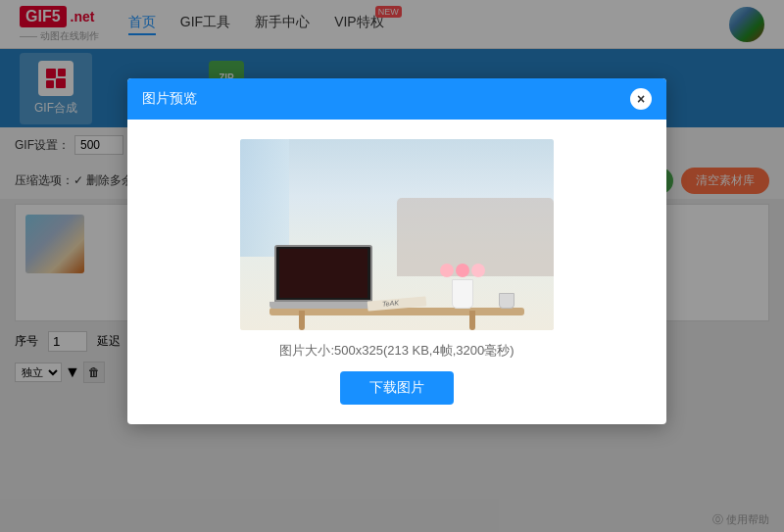 This screenshot has height=532, width=784. I want to click on modal-download-button: 下载图片, so click(397, 388).